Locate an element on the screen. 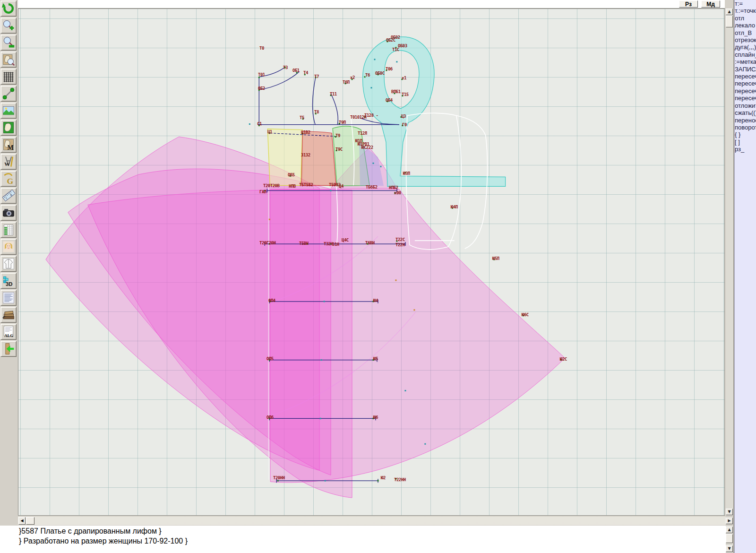 The image size is (756, 553). point-label: Т1С is located at coordinates (396, 50).